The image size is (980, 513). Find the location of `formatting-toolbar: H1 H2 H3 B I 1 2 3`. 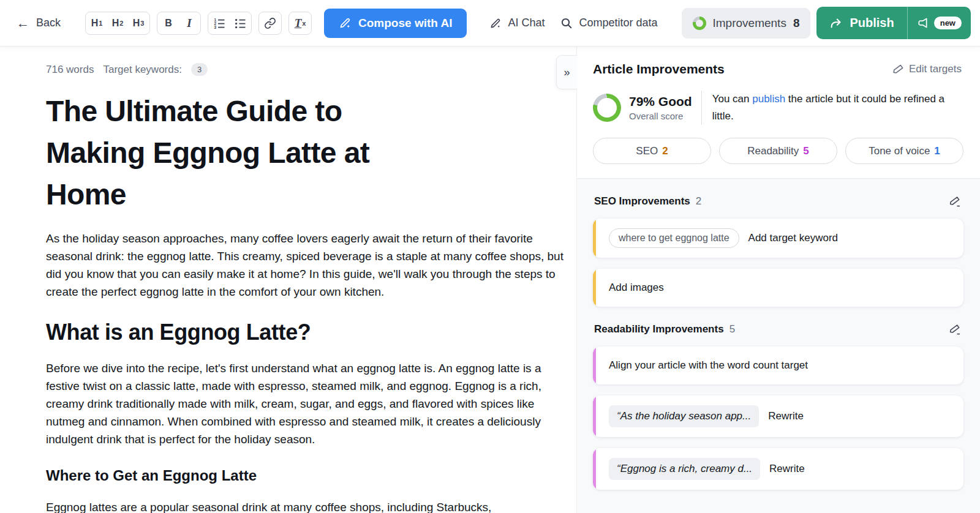

formatting-toolbar: H1 H2 H3 B I 1 2 3 is located at coordinates (198, 23).